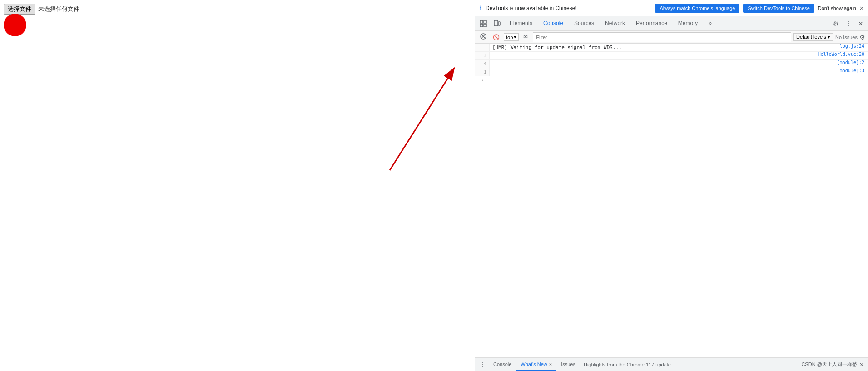 Image resolution: width=868 pixels, height=371 pixels. Describe the element at coordinates (710, 24) in the screenshot. I see `tab-more: »` at that location.